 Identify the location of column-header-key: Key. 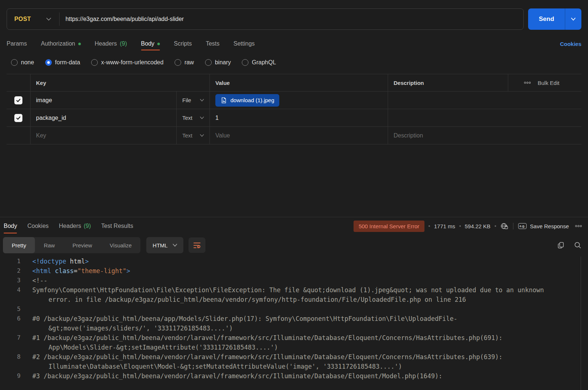
(41, 83).